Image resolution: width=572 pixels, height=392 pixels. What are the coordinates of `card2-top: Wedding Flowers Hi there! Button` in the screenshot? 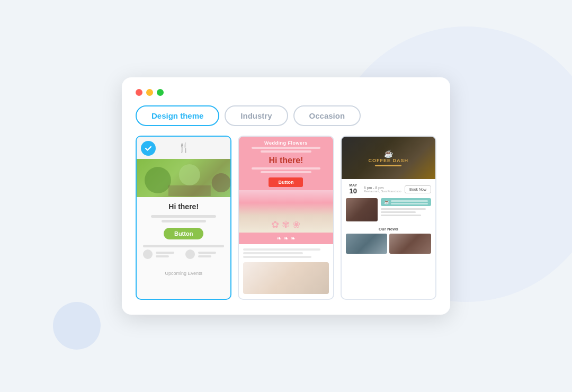 It's located at (286, 163).